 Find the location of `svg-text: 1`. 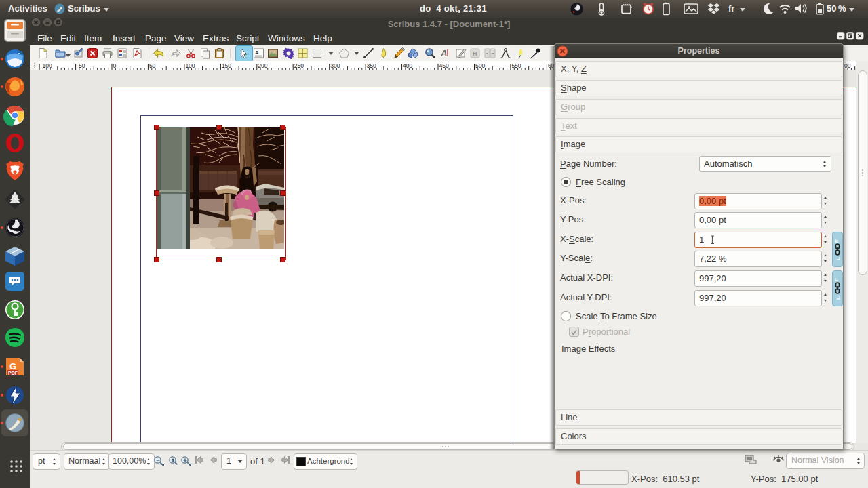

svg-text: 1 is located at coordinates (174, 461).